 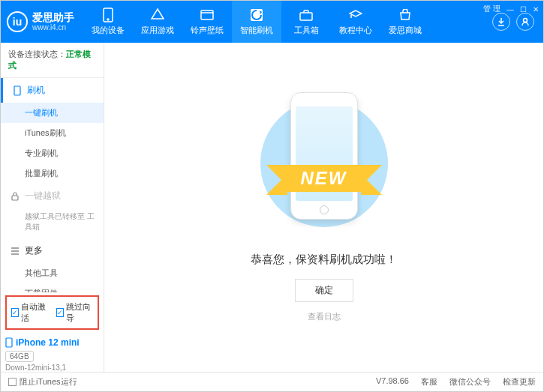 What do you see at coordinates (53, 343) in the screenshot?
I see `device-name: iPhone 12 mini` at bounding box center [53, 343].